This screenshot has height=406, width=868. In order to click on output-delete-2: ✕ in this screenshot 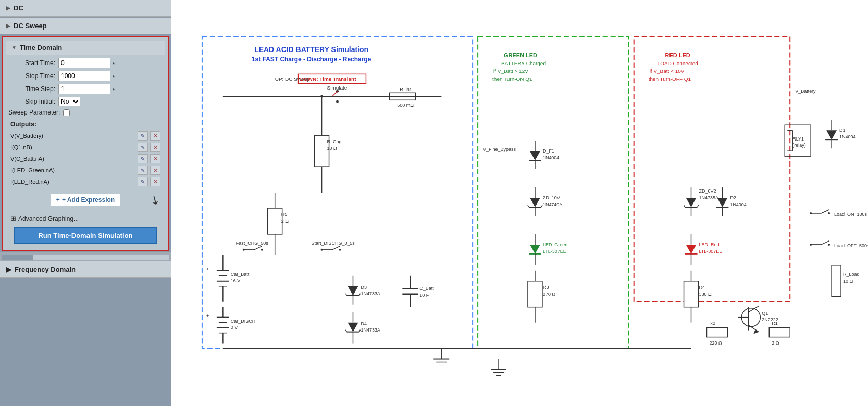, I will do `click(155, 159)`.